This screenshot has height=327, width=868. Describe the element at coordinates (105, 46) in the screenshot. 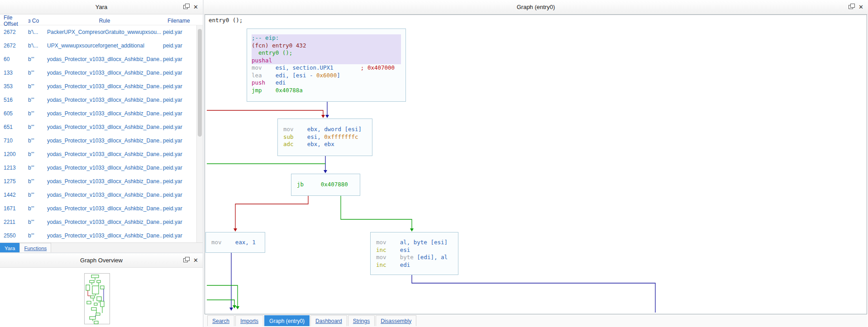

I see `cell-rule: UPX_wwwupxsourceforgenet_additional` at that location.